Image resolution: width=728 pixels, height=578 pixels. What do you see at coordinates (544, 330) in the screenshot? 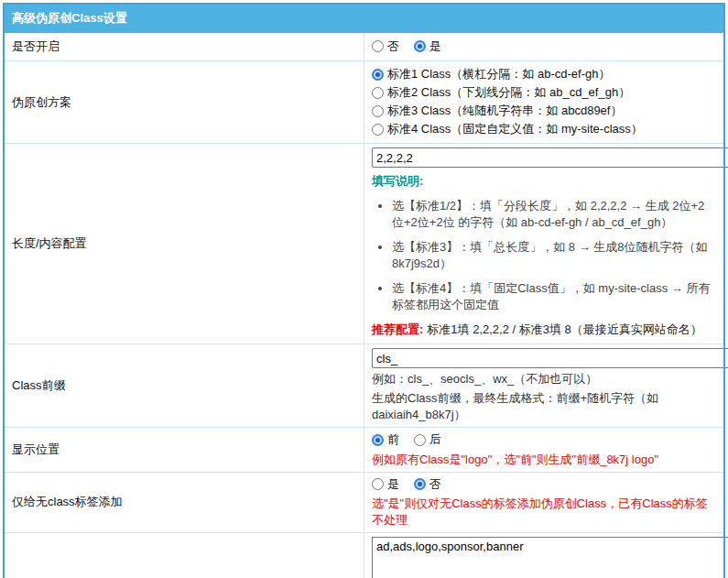
I see `recommend-line: 推荐配置:标准1填 2,2,2,2 / 标准3填 8（最接近真实网站命名）` at bounding box center [544, 330].